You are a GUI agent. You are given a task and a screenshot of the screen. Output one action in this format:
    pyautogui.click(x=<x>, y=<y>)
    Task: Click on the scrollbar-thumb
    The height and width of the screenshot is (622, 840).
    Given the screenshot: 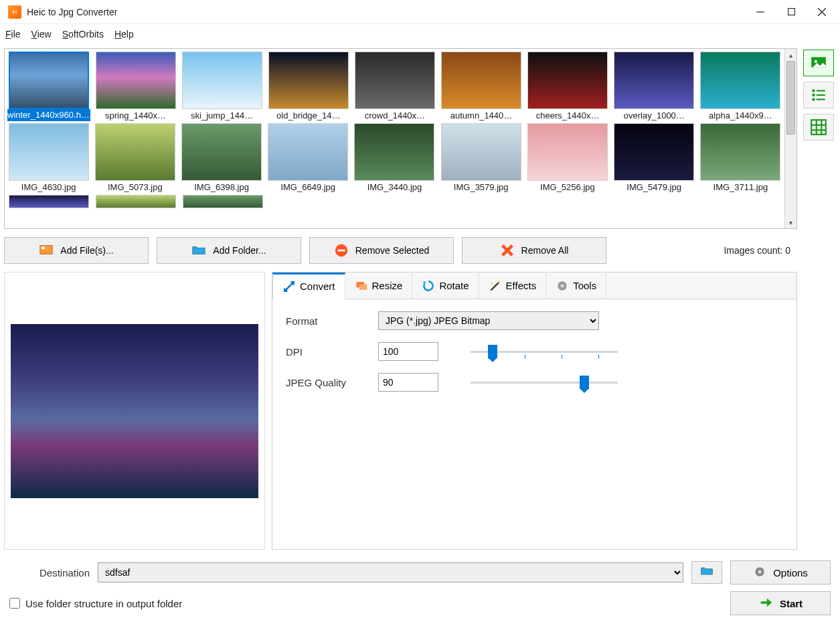 What is the action you would take?
    pyautogui.click(x=791, y=98)
    